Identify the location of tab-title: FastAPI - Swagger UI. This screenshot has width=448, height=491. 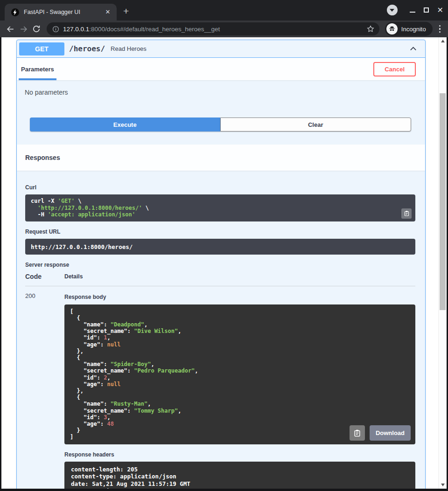
(63, 12).